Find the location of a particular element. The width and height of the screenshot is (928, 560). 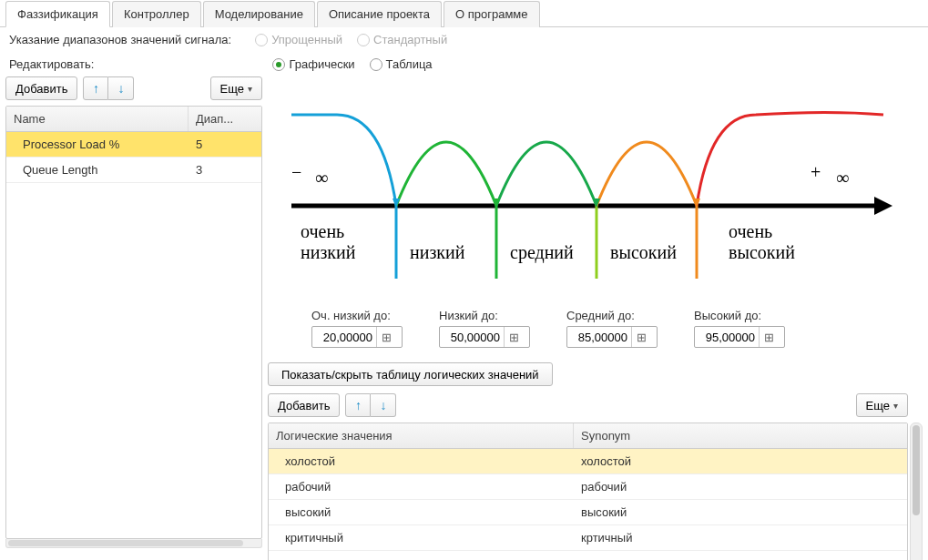

radio-table-label: Таблица is located at coordinates (410, 64).